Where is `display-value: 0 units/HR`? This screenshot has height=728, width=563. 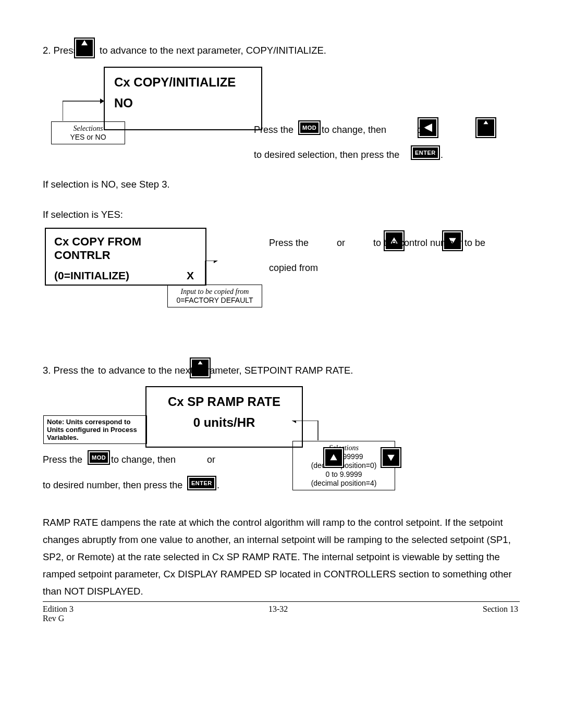
display-value: 0 units/HR is located at coordinates (224, 423).